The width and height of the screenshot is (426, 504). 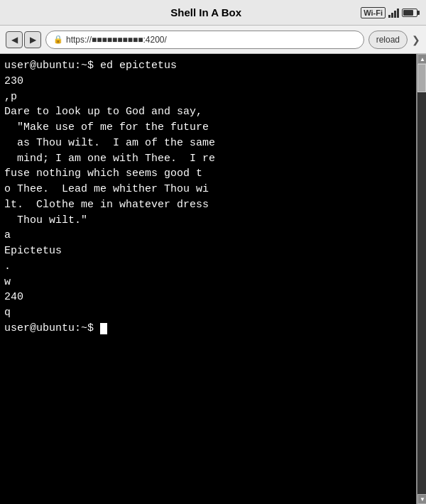 What do you see at coordinates (33, 40) in the screenshot?
I see `forward-button: ▶` at bounding box center [33, 40].